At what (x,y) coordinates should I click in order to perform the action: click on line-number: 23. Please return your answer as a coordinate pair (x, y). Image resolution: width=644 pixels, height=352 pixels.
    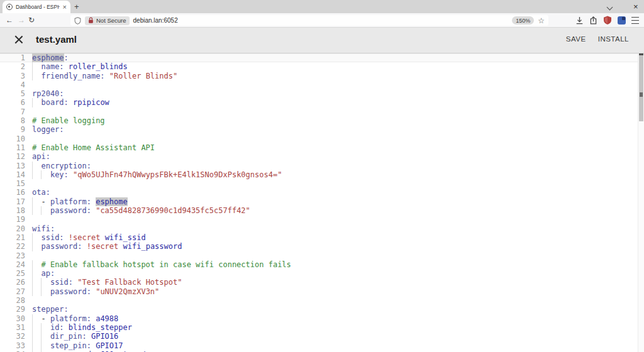
    Looking at the image, I should click on (13, 256).